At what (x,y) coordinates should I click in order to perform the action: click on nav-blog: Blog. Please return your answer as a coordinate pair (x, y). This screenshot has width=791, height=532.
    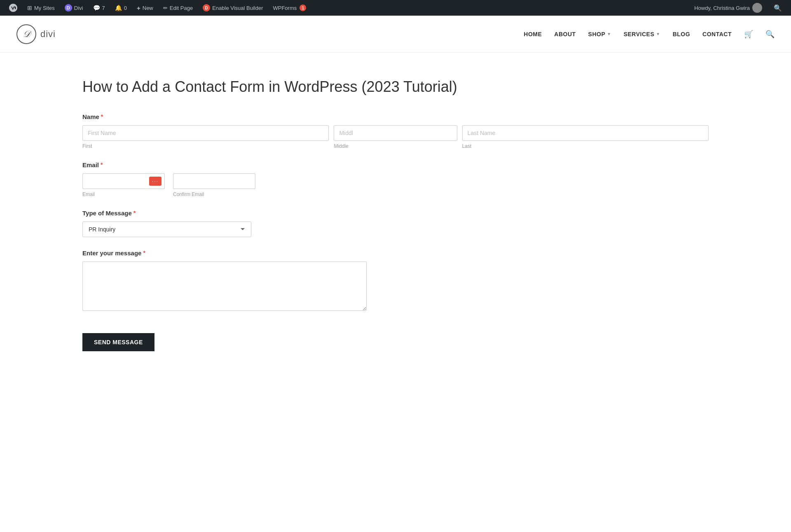
    Looking at the image, I should click on (681, 34).